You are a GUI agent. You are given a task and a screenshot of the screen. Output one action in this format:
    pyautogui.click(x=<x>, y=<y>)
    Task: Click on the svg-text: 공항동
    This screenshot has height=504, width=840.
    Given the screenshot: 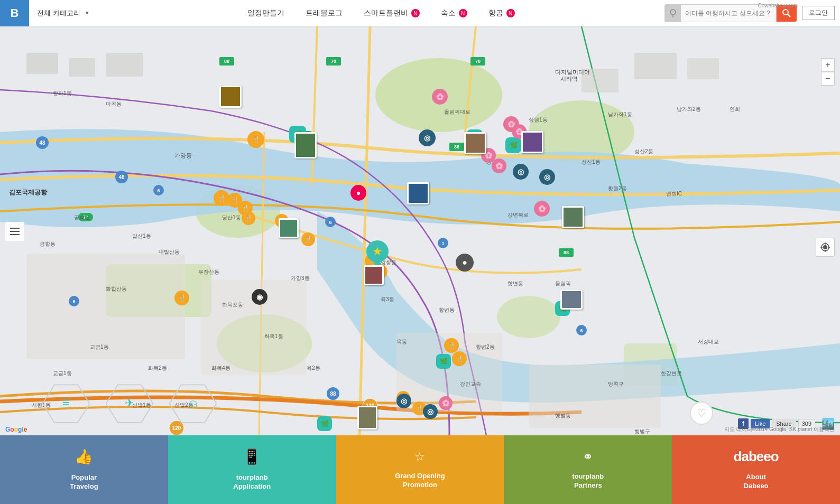 What is the action you would take?
    pyautogui.click(x=48, y=244)
    